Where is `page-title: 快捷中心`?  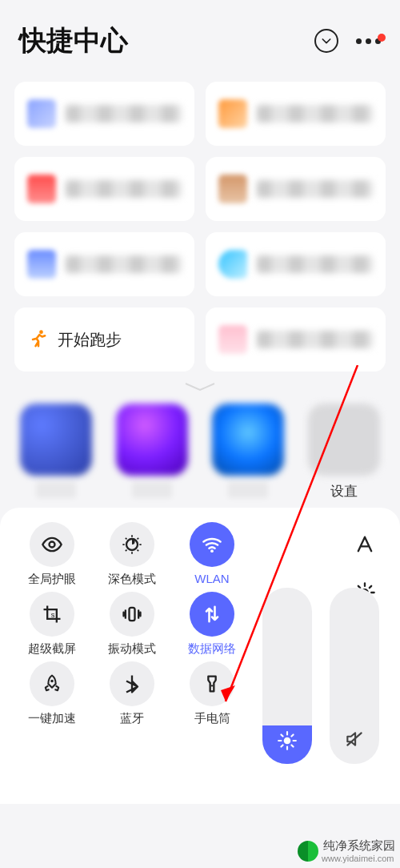
page-title: 快捷中心 is located at coordinates (74, 41).